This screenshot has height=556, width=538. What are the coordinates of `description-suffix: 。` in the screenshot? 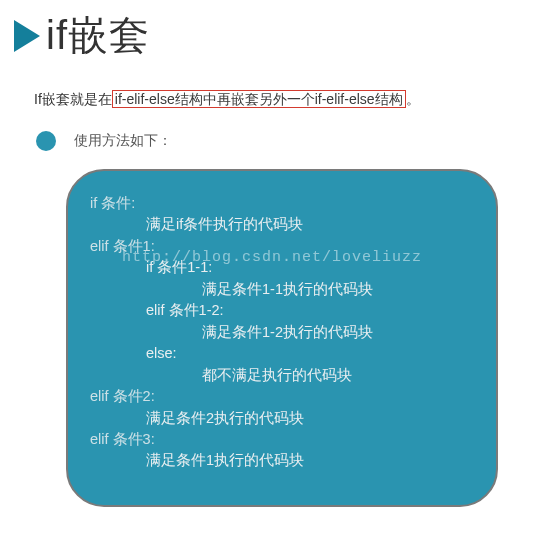 It's located at (413, 99).